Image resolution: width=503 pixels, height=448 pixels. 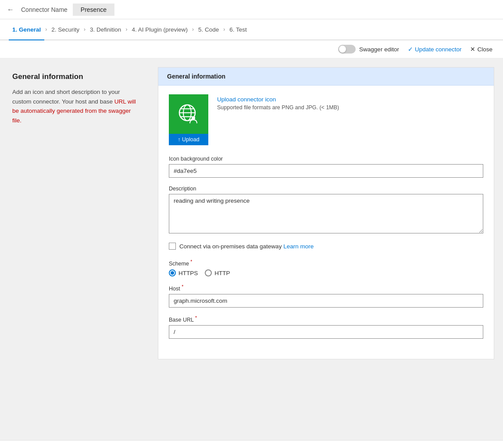 I want to click on sep-5: ›, so click(x=224, y=29).